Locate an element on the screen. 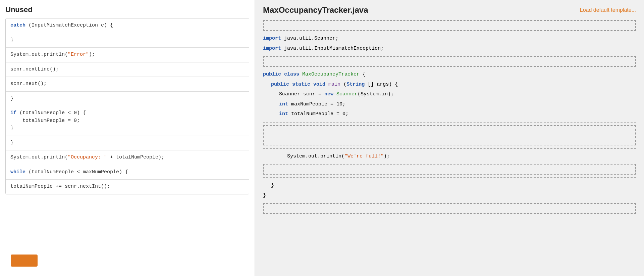  keyword-catch: catch is located at coordinates (18, 26).